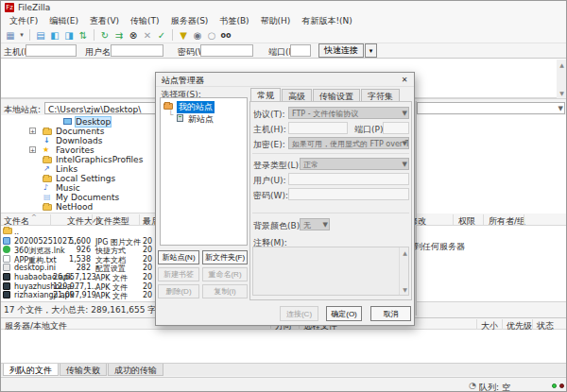 This screenshot has width=567, height=392. I want to click on disconnect-icon: ✕, so click(147, 36).